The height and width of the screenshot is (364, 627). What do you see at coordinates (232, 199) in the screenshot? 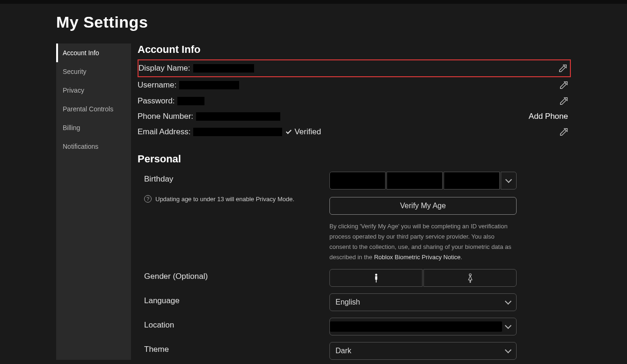
I see `privacy-hint: ? Updating age to under 13 will enable P…` at bounding box center [232, 199].